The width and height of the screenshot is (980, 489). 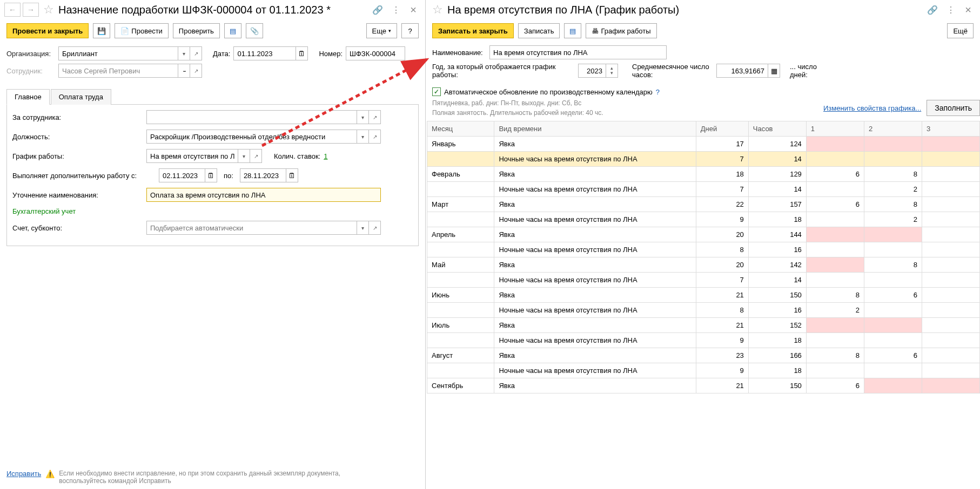 I want to click on org-open-icon: ↗, so click(x=196, y=53).